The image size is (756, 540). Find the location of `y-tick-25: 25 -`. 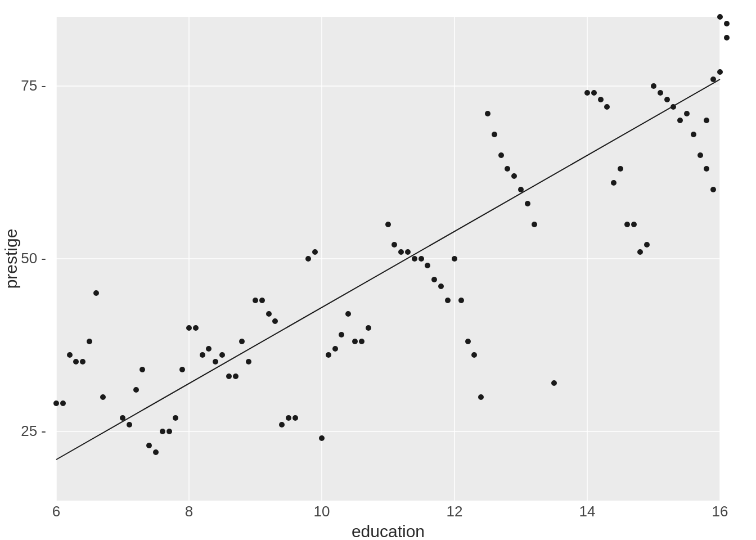

y-tick-25: 25 - is located at coordinates (34, 431).